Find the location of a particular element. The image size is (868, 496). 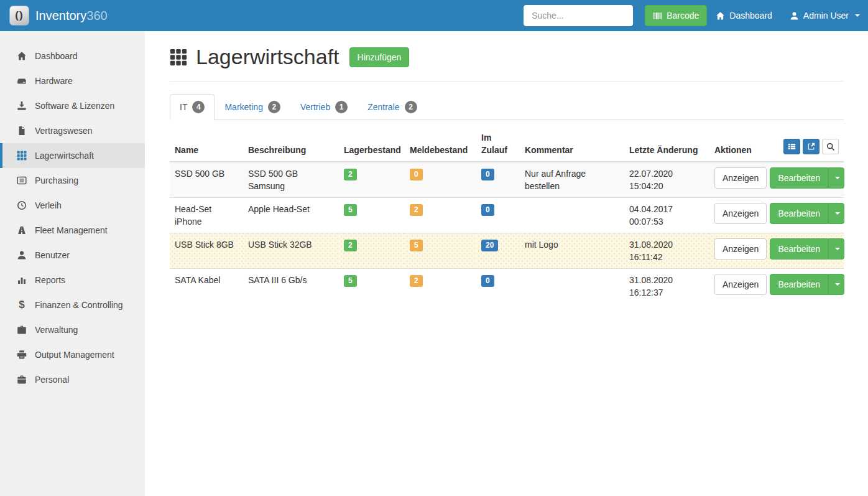

export-icon is located at coordinates (811, 147).